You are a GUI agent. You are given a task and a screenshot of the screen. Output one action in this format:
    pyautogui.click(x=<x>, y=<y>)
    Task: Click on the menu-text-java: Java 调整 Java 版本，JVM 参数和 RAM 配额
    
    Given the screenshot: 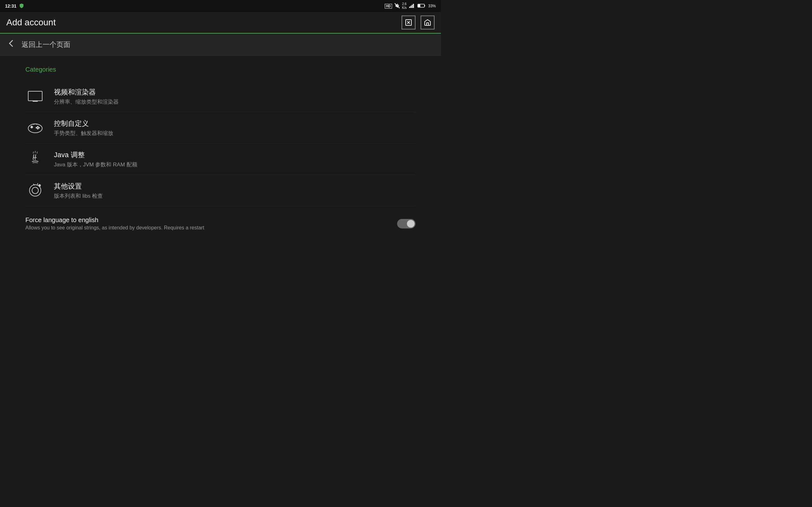 What is the action you would take?
    pyautogui.click(x=96, y=159)
    